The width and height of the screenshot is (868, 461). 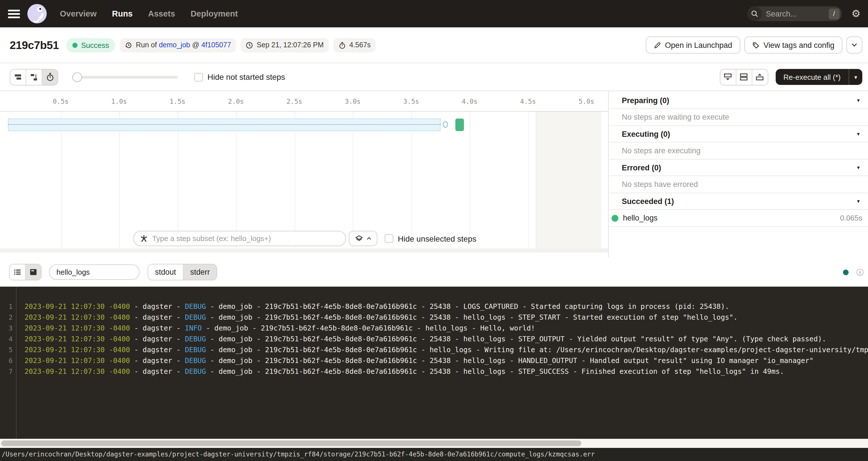 I want to click on nav-overview: Overview, so click(x=78, y=13).